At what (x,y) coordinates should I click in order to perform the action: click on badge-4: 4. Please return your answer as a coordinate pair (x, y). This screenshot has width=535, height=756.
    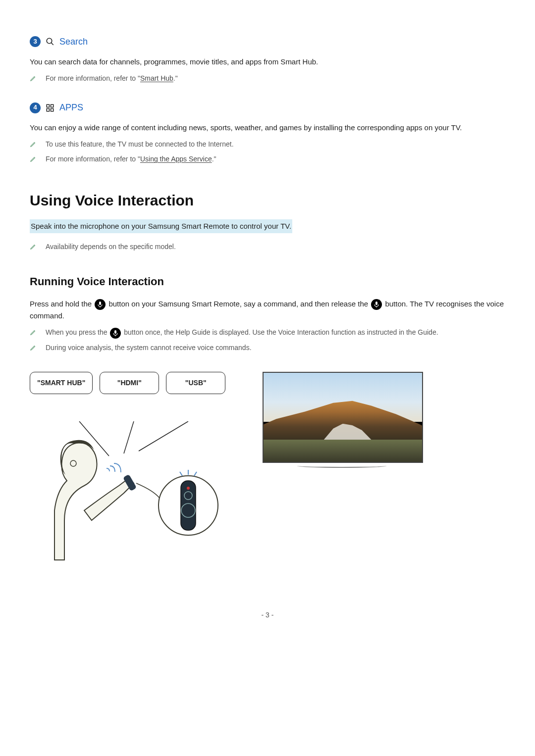
    Looking at the image, I should click on (35, 108).